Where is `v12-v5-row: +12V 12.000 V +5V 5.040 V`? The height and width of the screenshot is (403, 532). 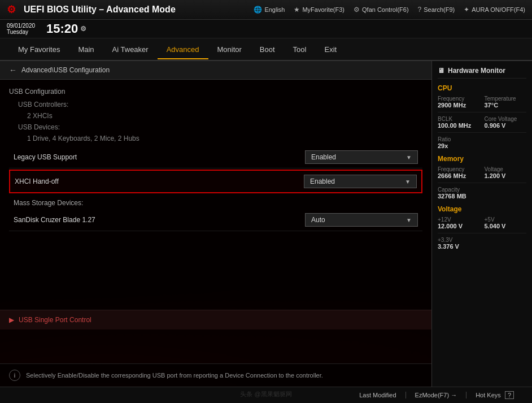 v12-v5-row: +12V 12.000 V +5V 5.040 V is located at coordinates (482, 223).